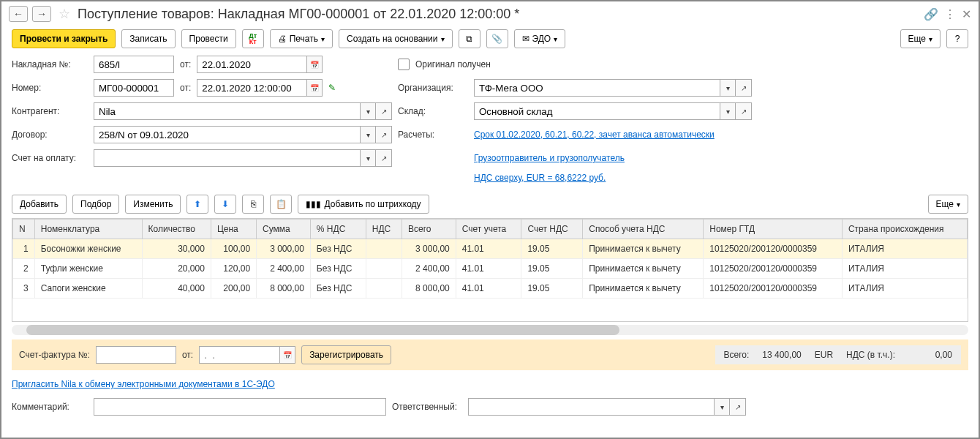  Describe the element at coordinates (499, 15) in the screenshot. I see `page-title: Поступление товаров: Накладная МГ00-0000…` at that location.